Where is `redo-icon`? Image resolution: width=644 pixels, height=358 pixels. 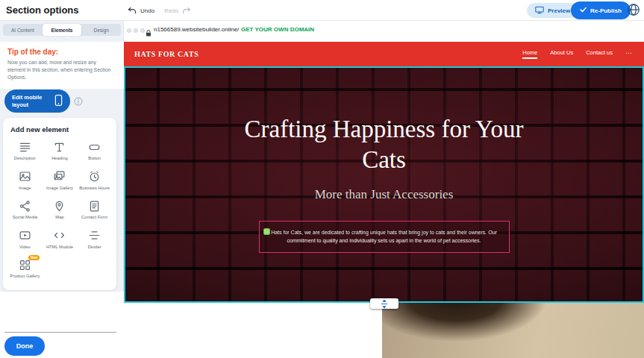
redo-icon is located at coordinates (187, 10).